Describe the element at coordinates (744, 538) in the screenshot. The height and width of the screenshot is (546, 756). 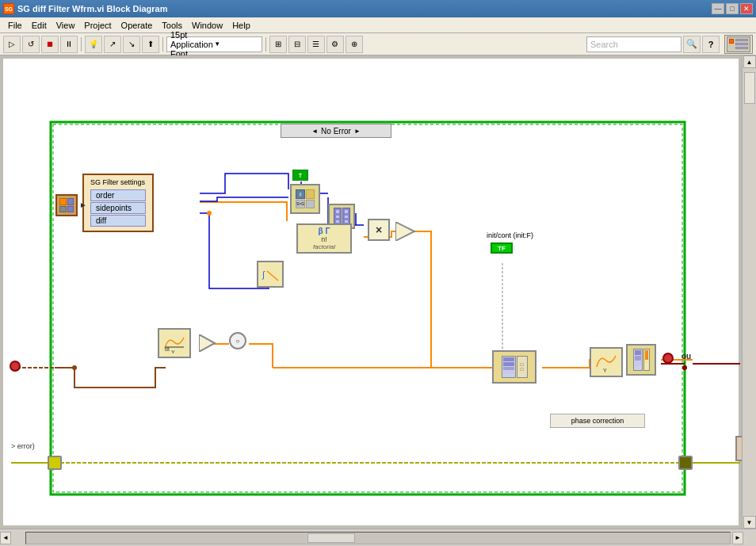
I see `scroll-right-area: ►` at that location.